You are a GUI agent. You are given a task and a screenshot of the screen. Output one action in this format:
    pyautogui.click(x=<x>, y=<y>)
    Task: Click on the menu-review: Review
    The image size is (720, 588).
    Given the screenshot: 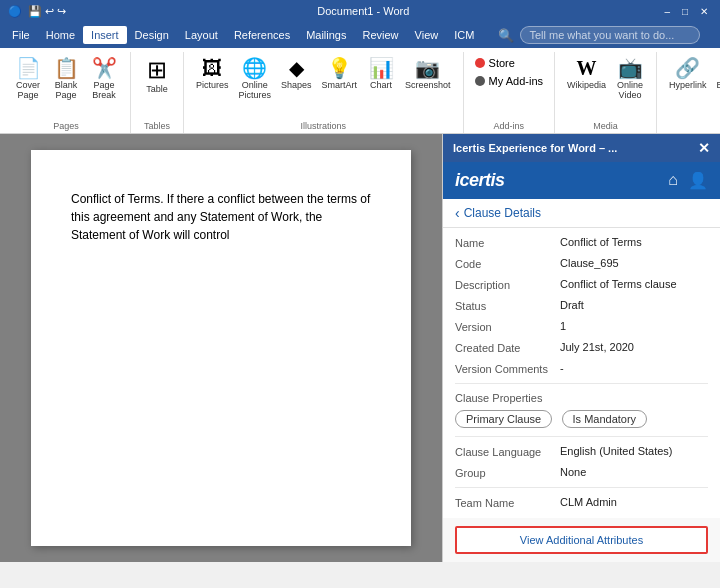 What is the action you would take?
    pyautogui.click(x=381, y=35)
    